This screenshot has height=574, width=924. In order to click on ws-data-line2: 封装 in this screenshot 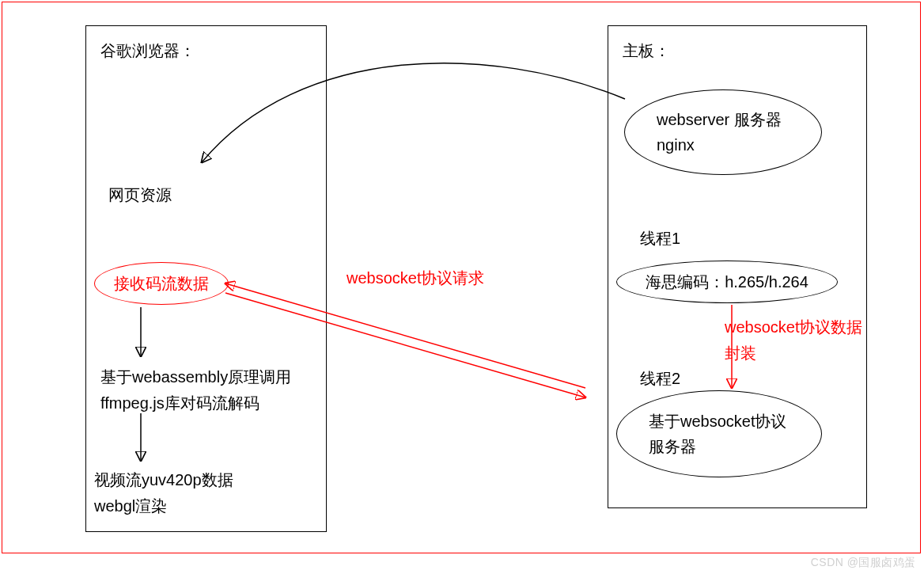, I will do `click(740, 353)`.